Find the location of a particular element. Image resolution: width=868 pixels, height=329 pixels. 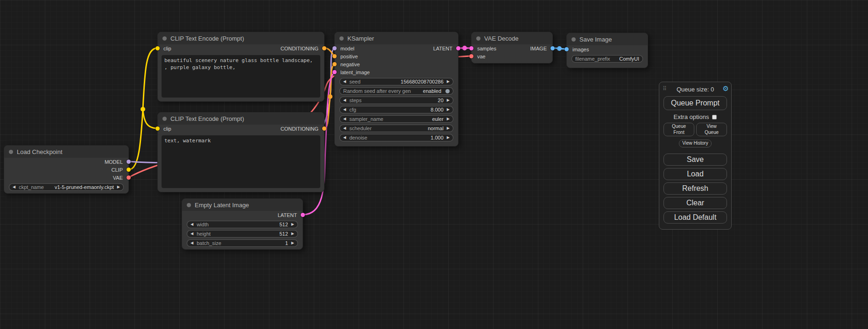

widget-sampler-name: ◀ sampler_name euler ▶ is located at coordinates (396, 119).